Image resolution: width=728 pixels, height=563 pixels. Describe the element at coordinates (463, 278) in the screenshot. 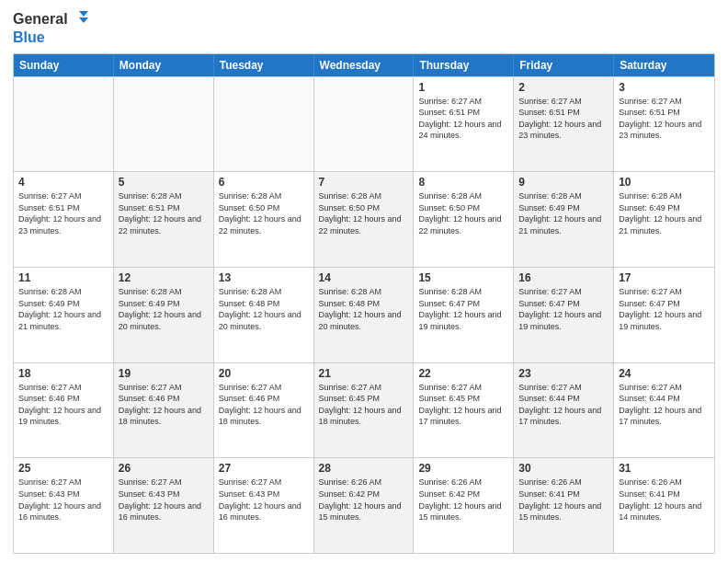

I see `day-number: 15` at that location.